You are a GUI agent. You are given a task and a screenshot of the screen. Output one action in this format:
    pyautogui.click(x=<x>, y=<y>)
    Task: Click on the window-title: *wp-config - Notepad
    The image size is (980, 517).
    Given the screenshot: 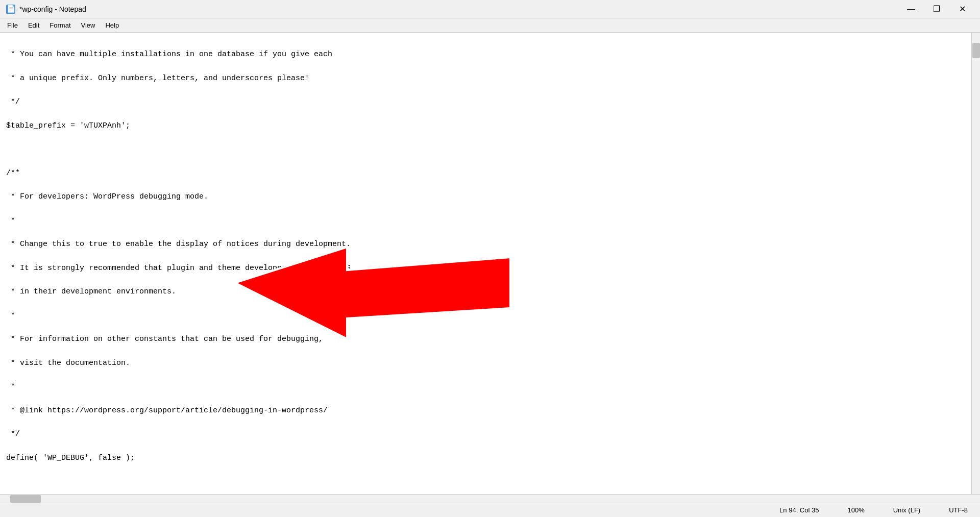 What is the action you would take?
    pyautogui.click(x=53, y=9)
    